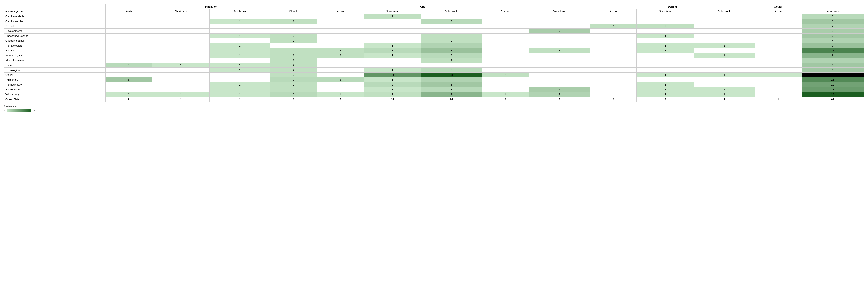 The height and width of the screenshot is (290, 868). What do you see at coordinates (434, 79) in the screenshot?
I see `table-row: Pulmonary6331416` at bounding box center [434, 79].